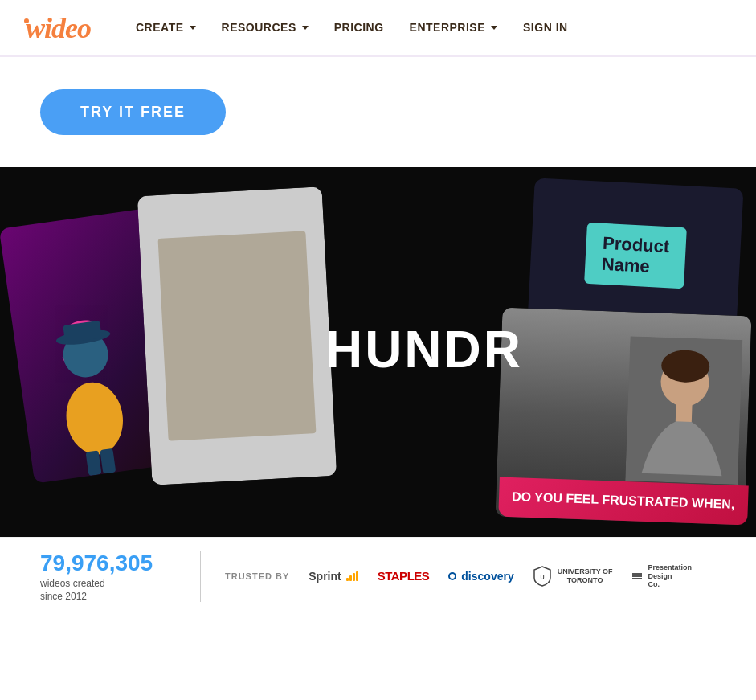 This screenshot has width=756, height=700. I want to click on nav-pricing-label: PRICING, so click(359, 27).